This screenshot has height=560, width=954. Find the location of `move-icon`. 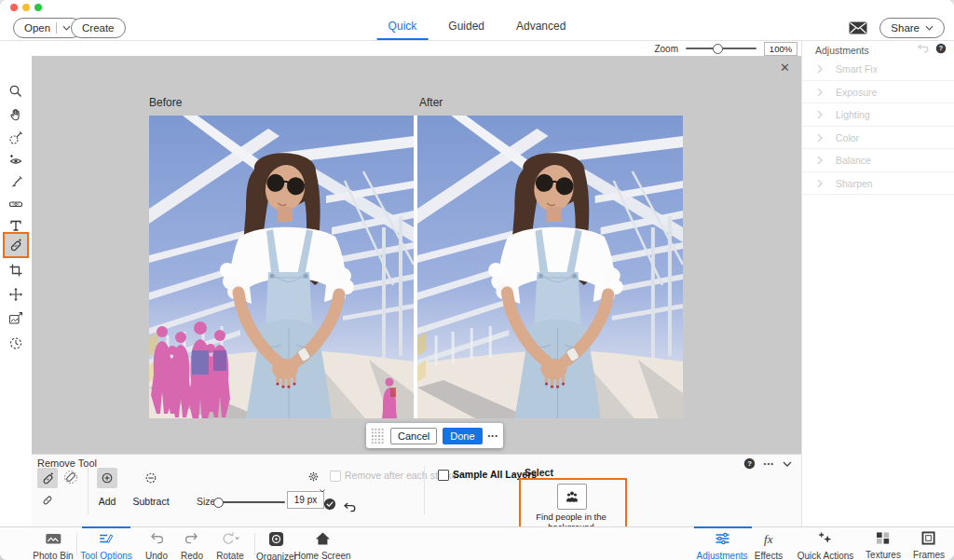

move-icon is located at coordinates (16, 294).